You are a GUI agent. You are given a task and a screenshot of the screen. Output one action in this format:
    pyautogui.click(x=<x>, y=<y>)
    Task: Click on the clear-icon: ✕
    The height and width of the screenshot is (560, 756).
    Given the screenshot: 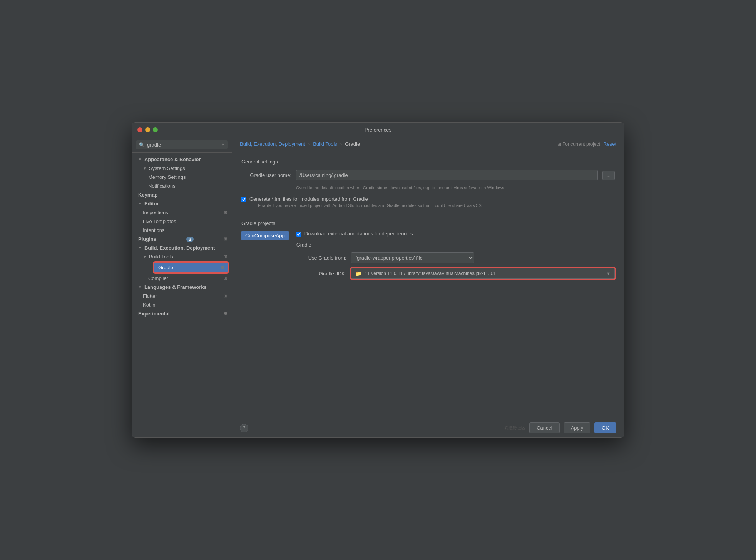 What is the action you would take?
    pyautogui.click(x=223, y=145)
    